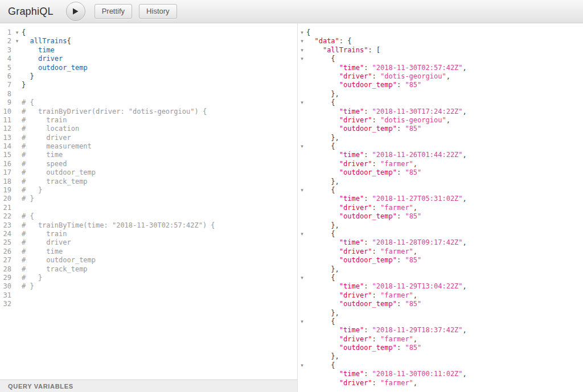  Describe the element at coordinates (149, 173) in the screenshot. I see `code-line: 17# outdoor_temp` at that location.